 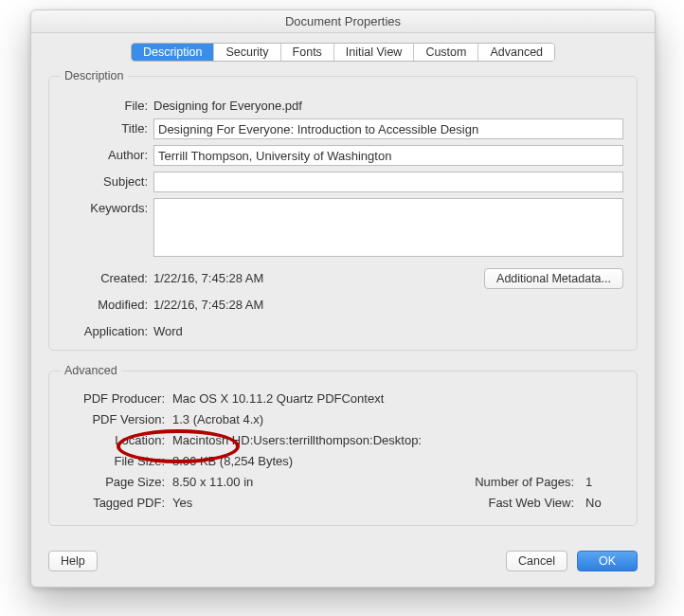 What do you see at coordinates (343, 51) in the screenshot?
I see `tabs: Description Security Fonts Initial View …` at bounding box center [343, 51].